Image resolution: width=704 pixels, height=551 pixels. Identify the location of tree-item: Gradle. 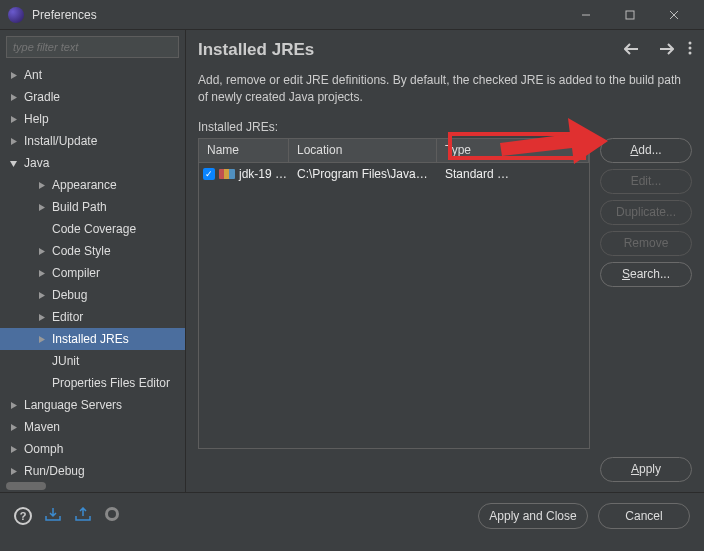
(92, 97).